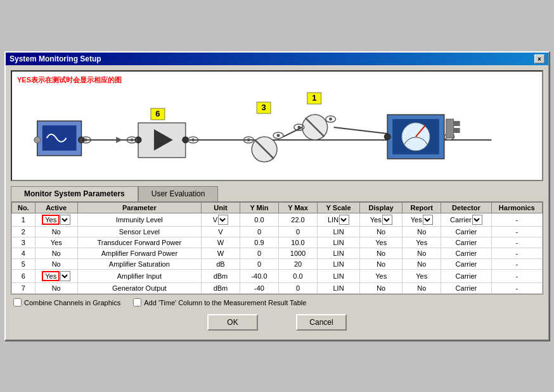 Image resolution: width=554 pixels, height=392 pixels. I want to click on table-row: 5NoAmplifier SaturationdB020LINNoNoCarri…, so click(278, 265).